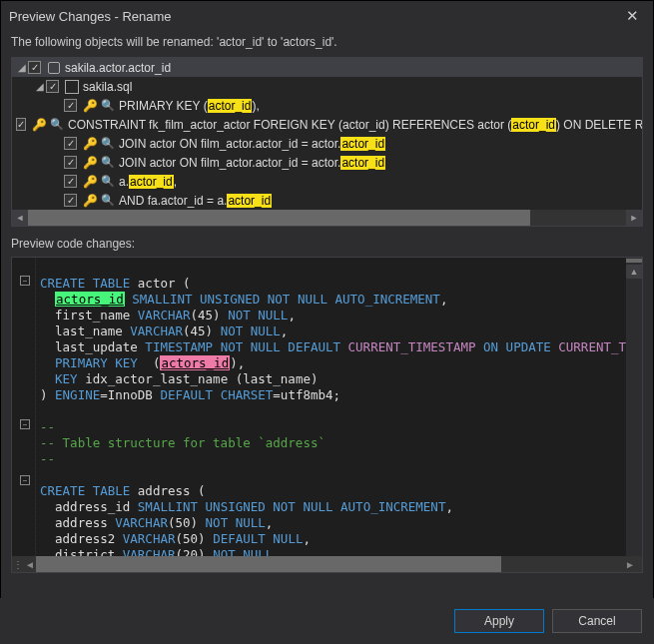  I want to click on code-horizontal-scrollbar: ⋮◄ ►, so click(327, 564).